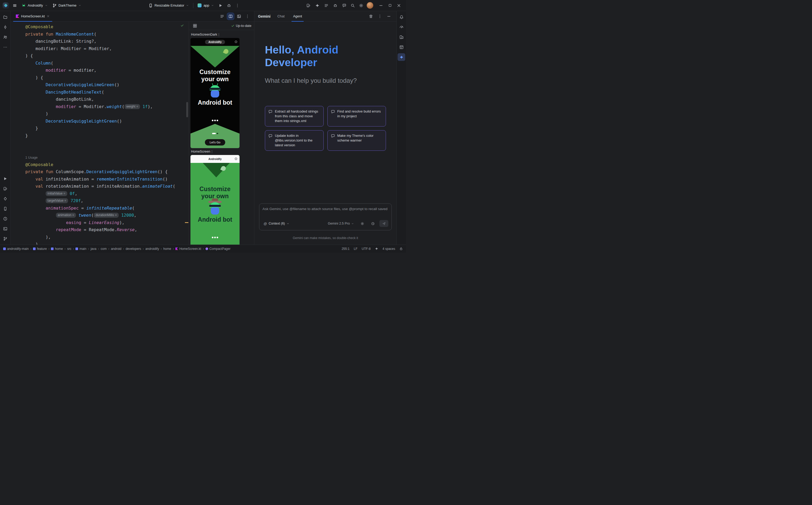 The height and width of the screenshot is (505, 812). I want to click on prompt-chat-icon, so click(333, 112).